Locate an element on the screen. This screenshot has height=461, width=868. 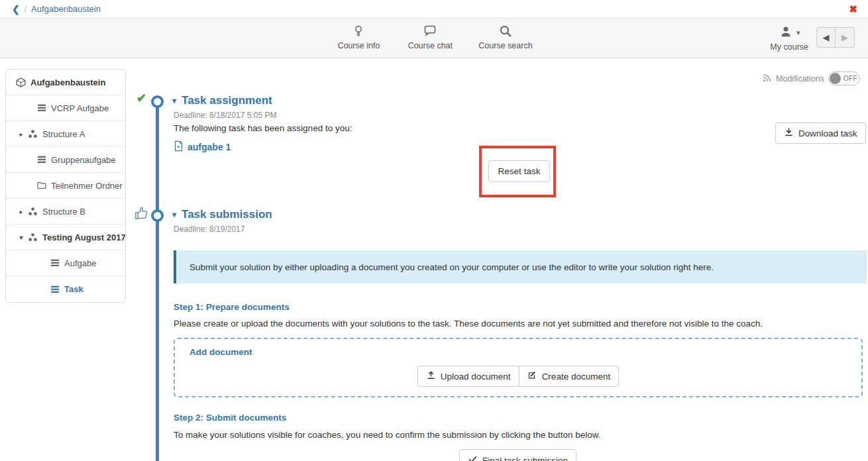
close-icon: ✖ is located at coordinates (853, 9).